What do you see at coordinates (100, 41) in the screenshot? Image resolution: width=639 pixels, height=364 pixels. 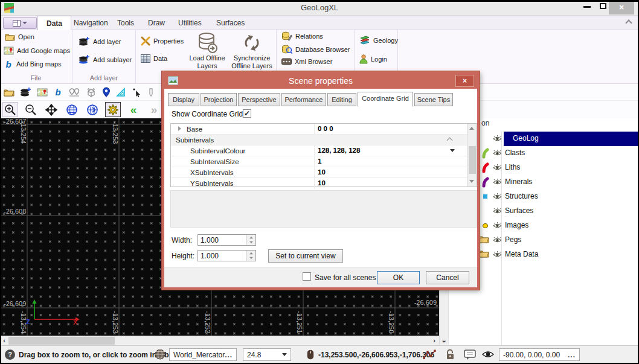 I see `add-layer-button: Add layer` at bounding box center [100, 41].